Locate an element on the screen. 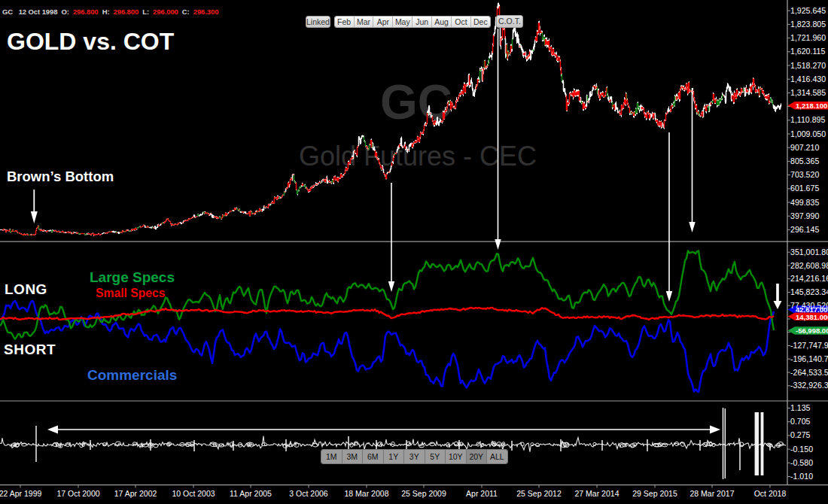 The height and width of the screenshot is (504, 828). svg-text: -56,998.000 is located at coordinates (811, 331).